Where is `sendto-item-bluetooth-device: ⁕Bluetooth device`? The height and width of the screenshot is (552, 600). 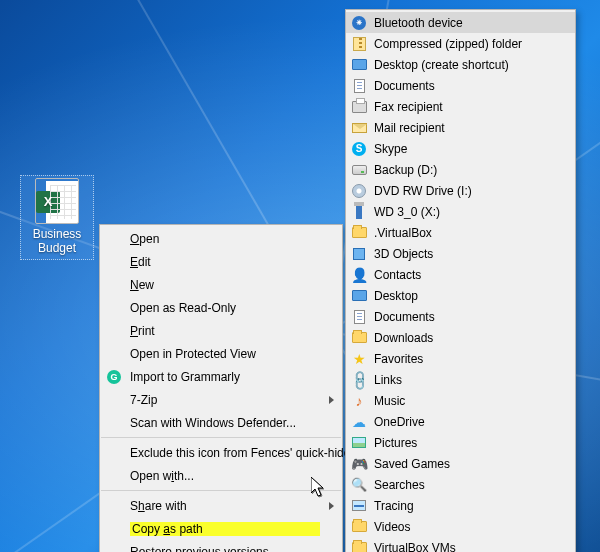
sendto-item-bluetooth-device: ⁕Bluetooth device is located at coordinates (460, 22).